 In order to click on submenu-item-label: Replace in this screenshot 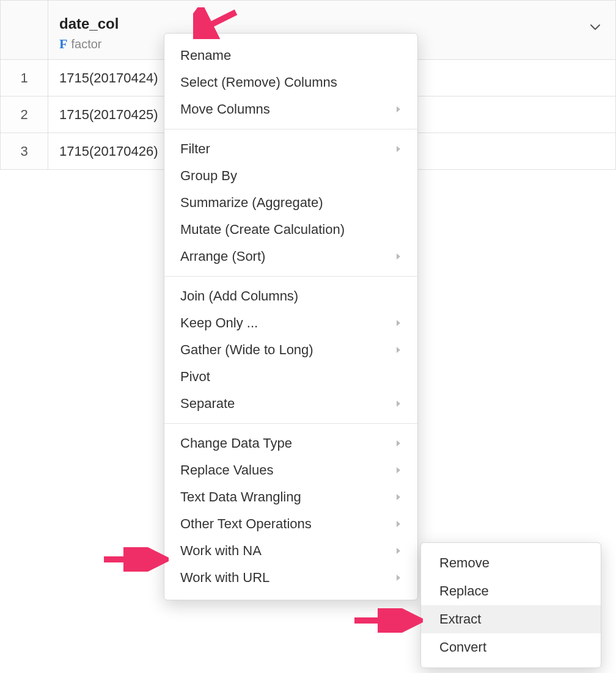, I will do `click(464, 591)`.